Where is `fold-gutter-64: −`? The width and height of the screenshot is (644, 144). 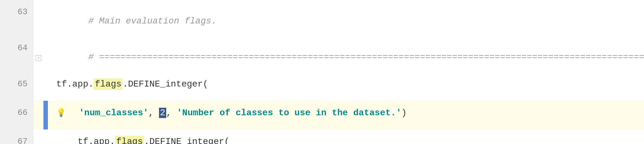
fold-gutter-64: − is located at coordinates (38, 54).